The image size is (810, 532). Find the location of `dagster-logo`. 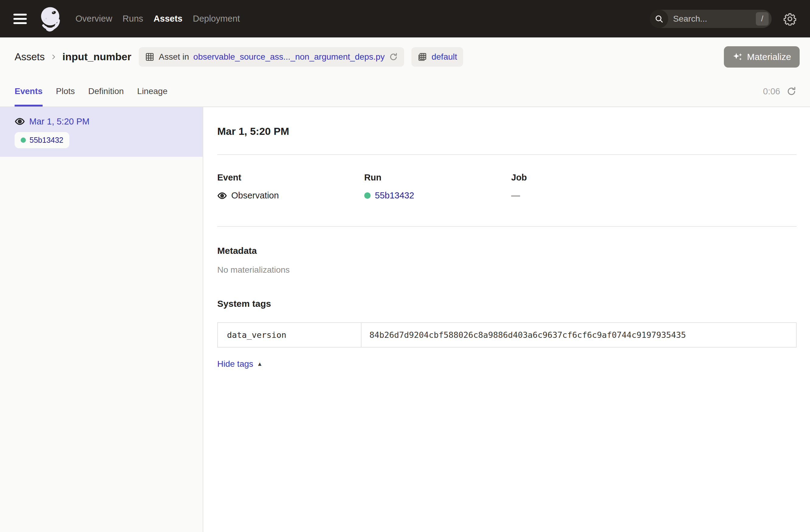

dagster-logo is located at coordinates (50, 19).